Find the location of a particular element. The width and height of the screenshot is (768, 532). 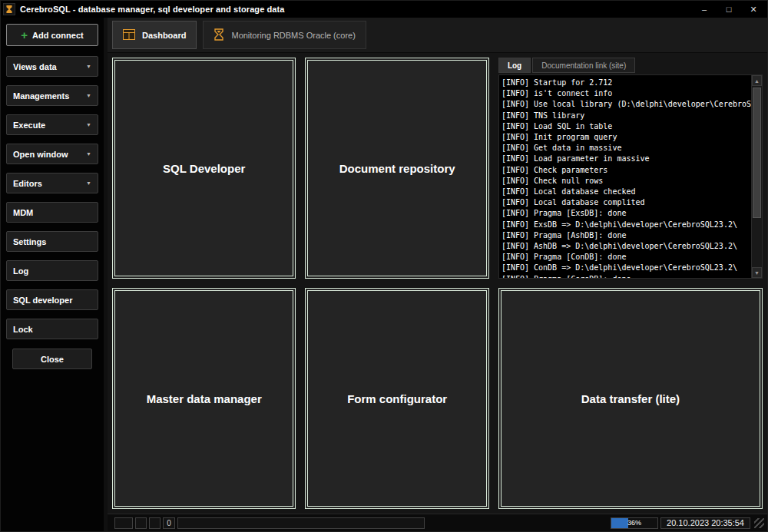

log-line: [INFO] Local database complited is located at coordinates (627, 203).